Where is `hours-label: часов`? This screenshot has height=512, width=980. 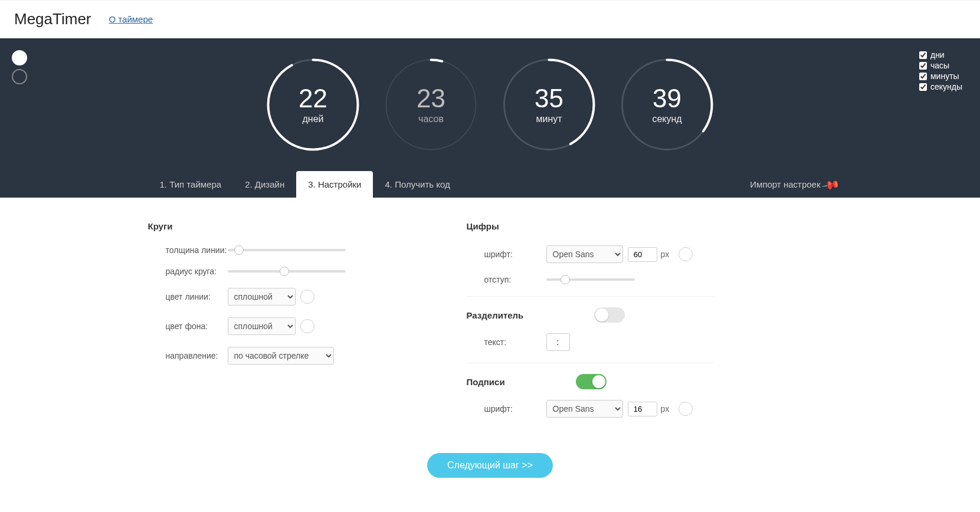 hours-label: часов is located at coordinates (431, 119).